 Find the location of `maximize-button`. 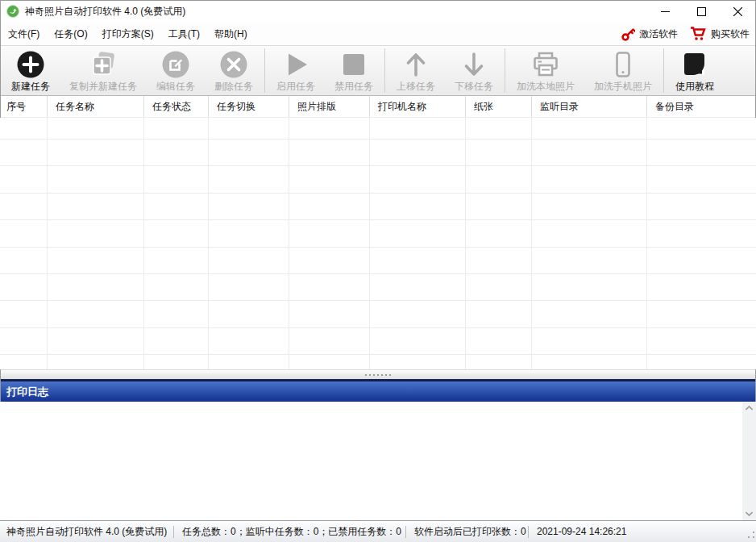

maximize-button is located at coordinates (701, 11).